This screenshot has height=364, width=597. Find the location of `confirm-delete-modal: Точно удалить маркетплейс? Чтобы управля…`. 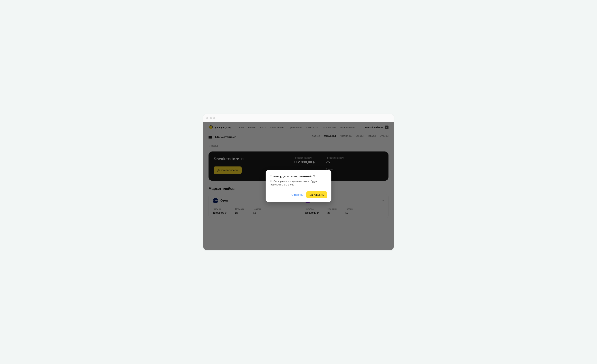

confirm-delete-modal: Точно удалить маркетплейс? Чтобы управля… is located at coordinates (298, 186).